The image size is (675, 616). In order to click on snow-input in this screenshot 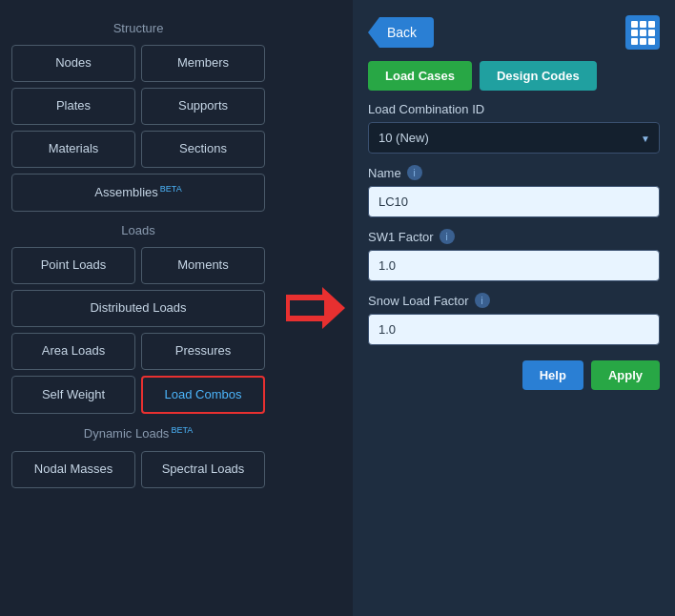, I will do `click(514, 330)`.